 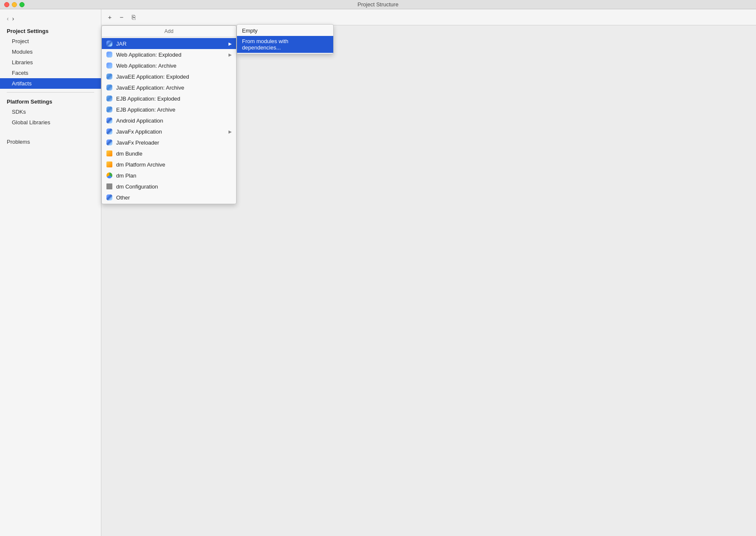 I want to click on add-button: +, so click(x=110, y=17).